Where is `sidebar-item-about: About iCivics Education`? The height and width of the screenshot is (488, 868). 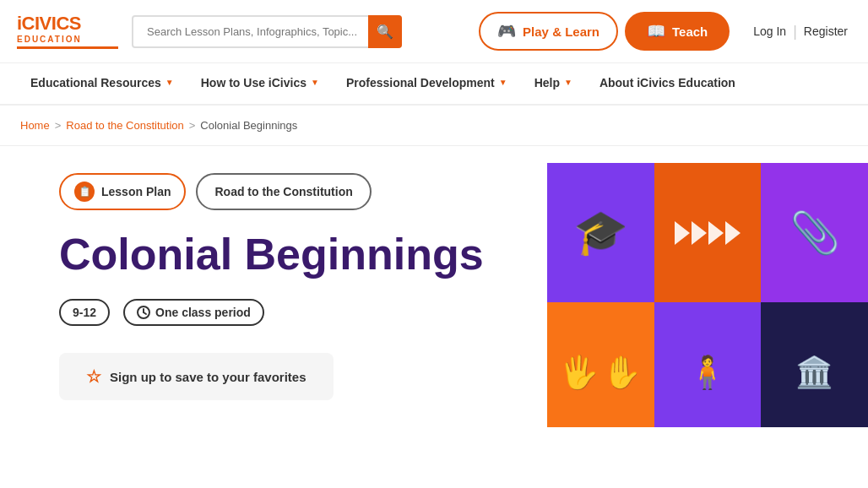
sidebar-item-about: About iCivics Education is located at coordinates (667, 84).